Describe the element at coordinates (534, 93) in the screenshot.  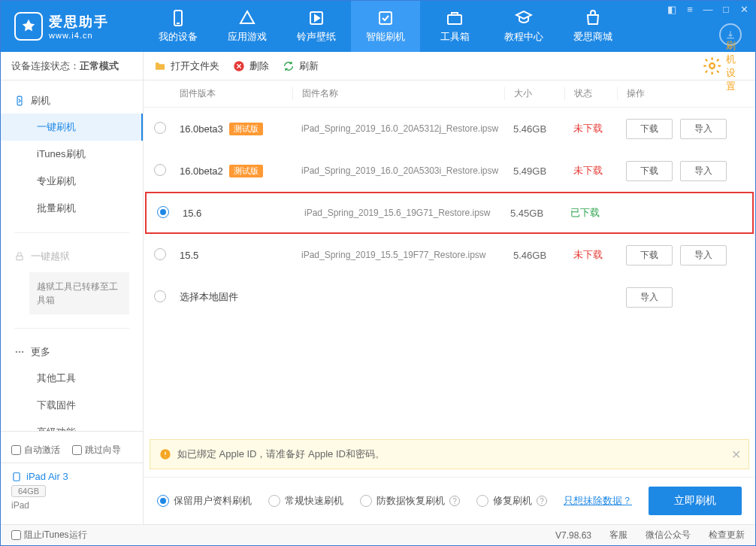
I see `header-size: 大小` at that location.